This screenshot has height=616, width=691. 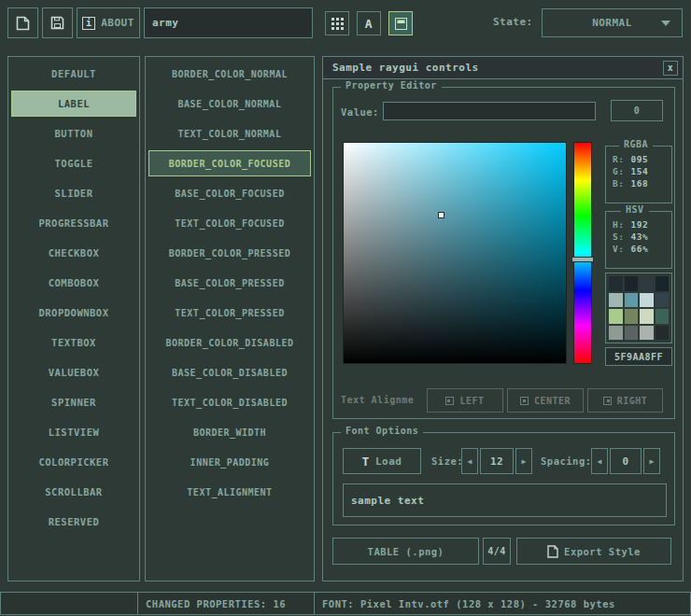 What do you see at coordinates (337, 23) in the screenshot?
I see `grid-view-button` at bounding box center [337, 23].